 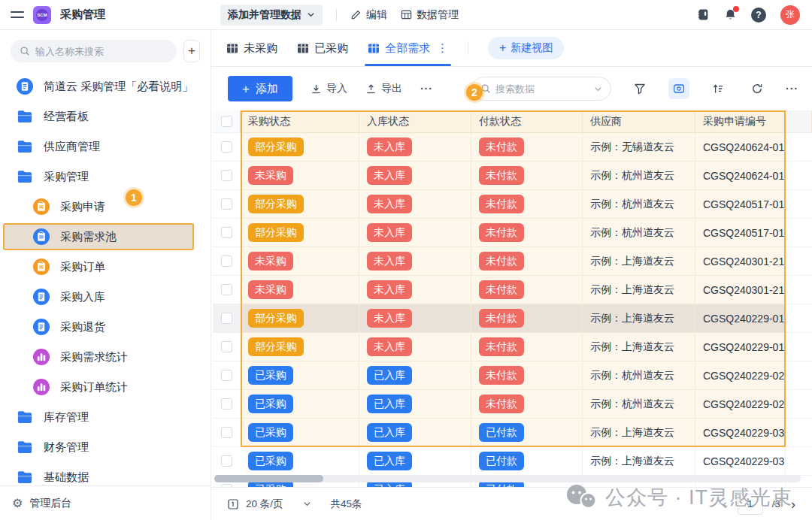 I want to click on tab-menu-icon: ⋮, so click(x=442, y=48).